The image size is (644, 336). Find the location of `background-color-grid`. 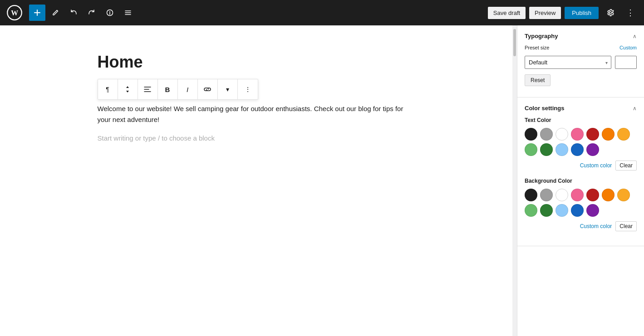

background-color-grid is located at coordinates (581, 203).